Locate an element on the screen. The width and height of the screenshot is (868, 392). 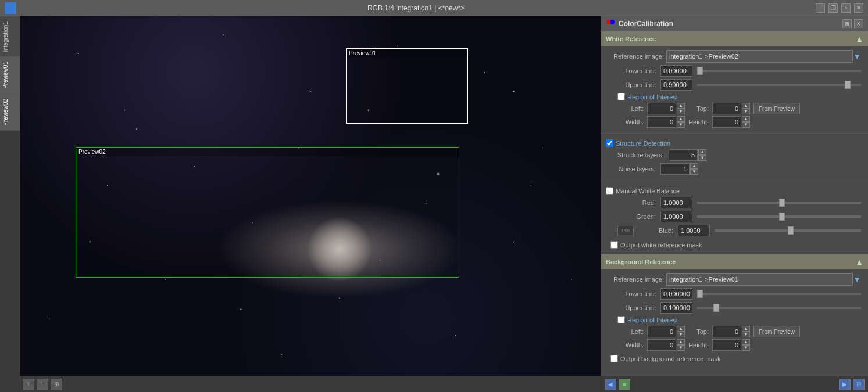
br-width-input is located at coordinates (662, 345).